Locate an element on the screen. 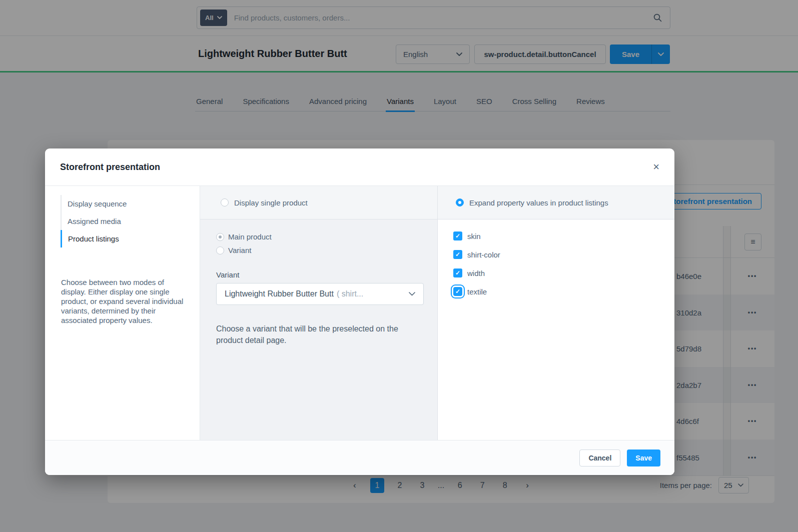 Image resolution: width=798 pixels, height=532 pixels. chevron-down-icon is located at coordinates (412, 294).